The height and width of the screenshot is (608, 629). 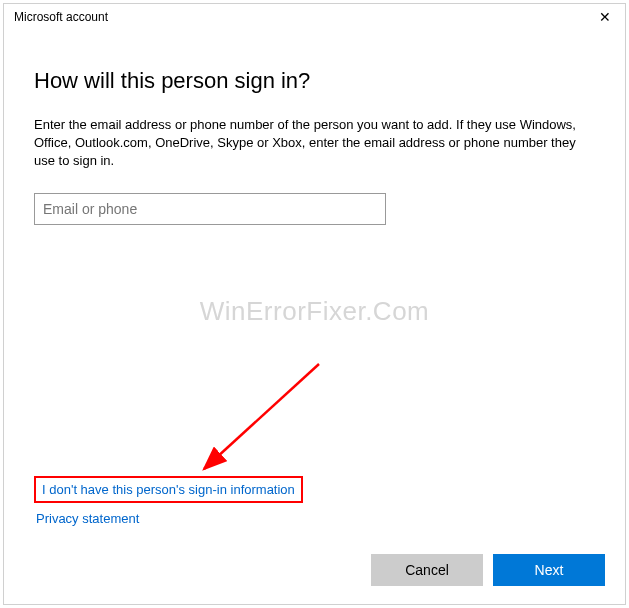 I want to click on next-button: Next, so click(x=549, y=570).